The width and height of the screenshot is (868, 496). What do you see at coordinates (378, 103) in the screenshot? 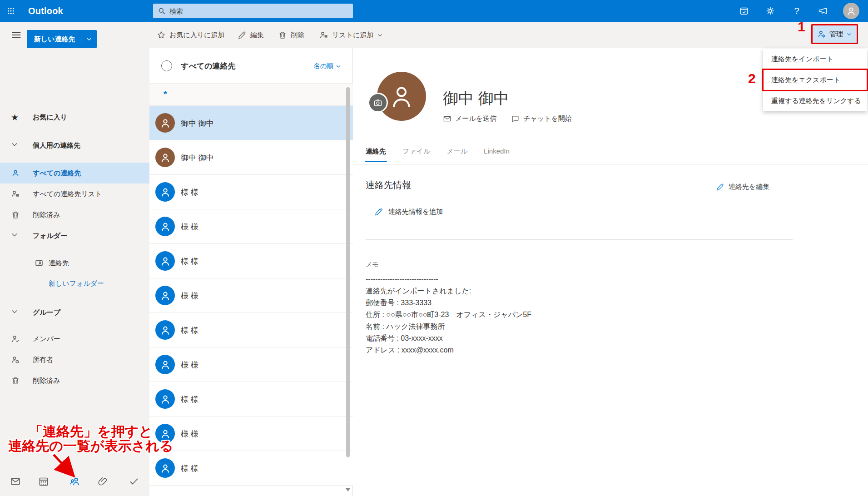
I see `change-photo-button` at bounding box center [378, 103].